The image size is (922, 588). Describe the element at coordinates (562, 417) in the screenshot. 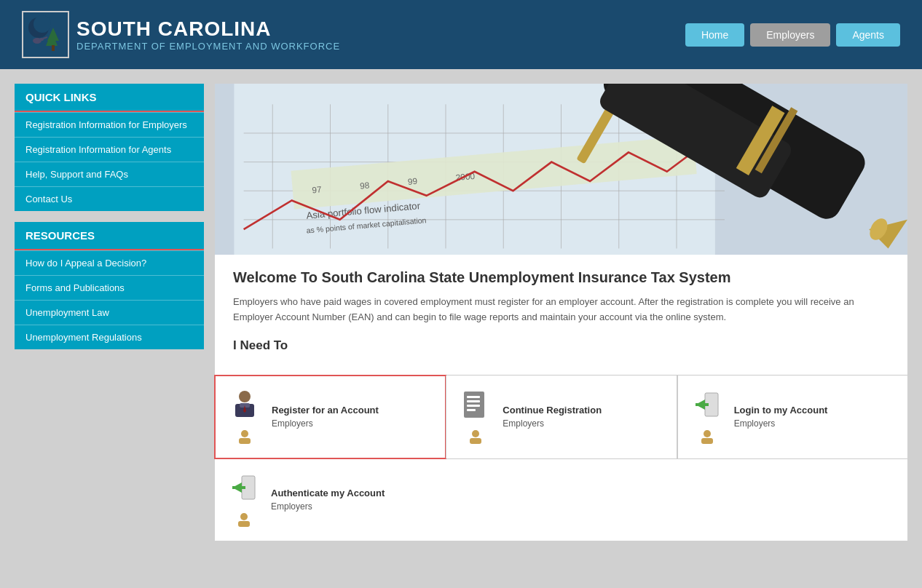

I see `continue-registration-card: Continue Registration Employers` at that location.